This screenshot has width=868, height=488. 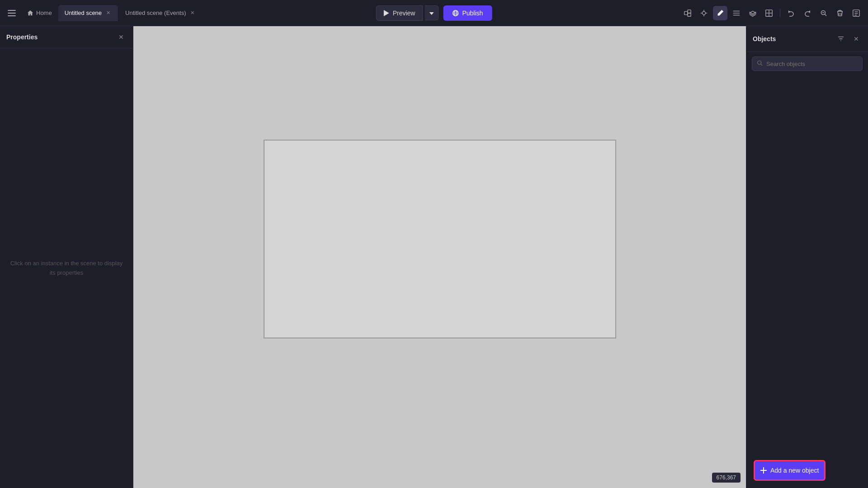 I want to click on properties-empty-message: Click on an instance in the scene to dis…, so click(x=66, y=268).